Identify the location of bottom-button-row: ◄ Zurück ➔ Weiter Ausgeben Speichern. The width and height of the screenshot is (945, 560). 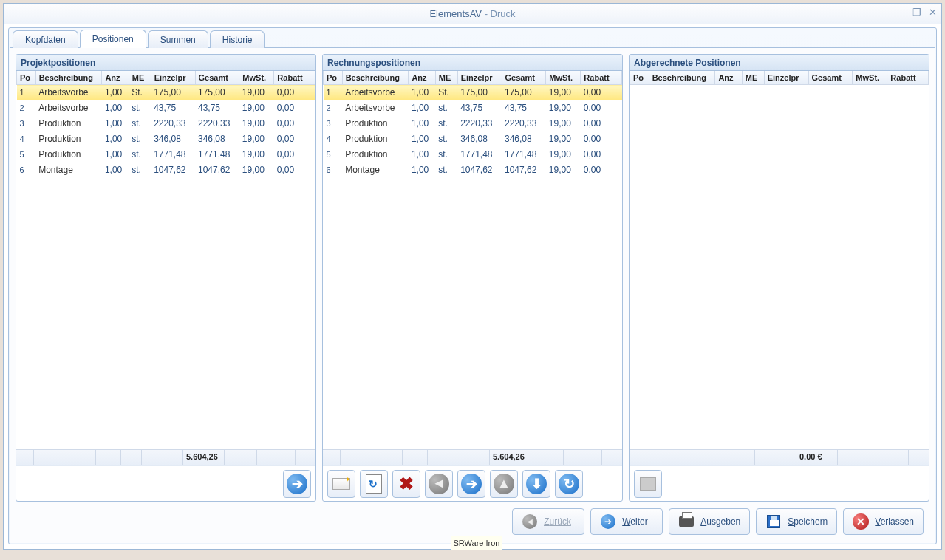
(473, 519).